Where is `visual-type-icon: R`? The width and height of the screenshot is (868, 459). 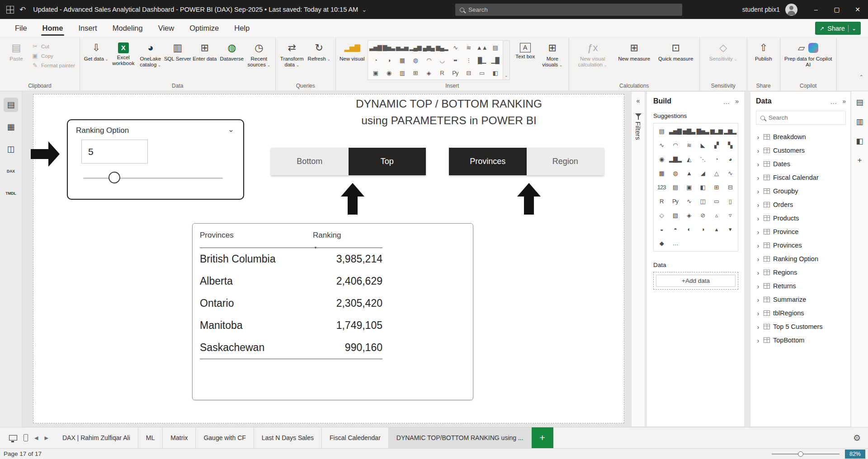 visual-type-icon: R is located at coordinates (661, 201).